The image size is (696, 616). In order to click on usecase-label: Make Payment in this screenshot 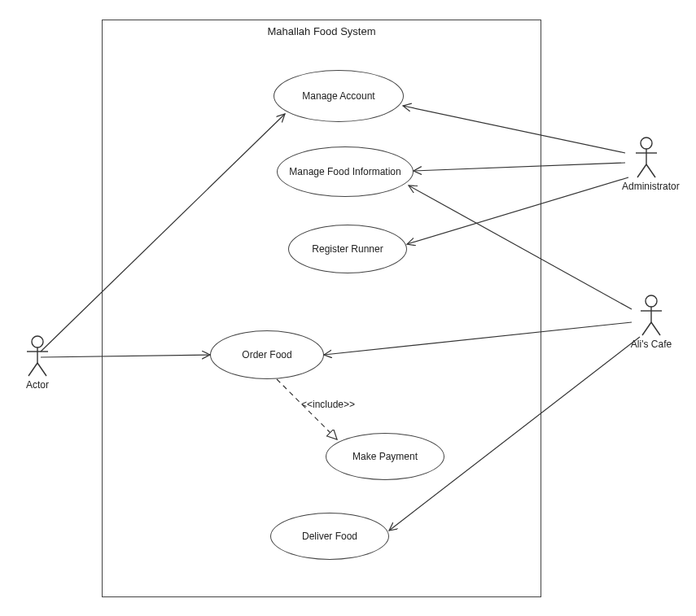, I will do `click(385, 457)`.